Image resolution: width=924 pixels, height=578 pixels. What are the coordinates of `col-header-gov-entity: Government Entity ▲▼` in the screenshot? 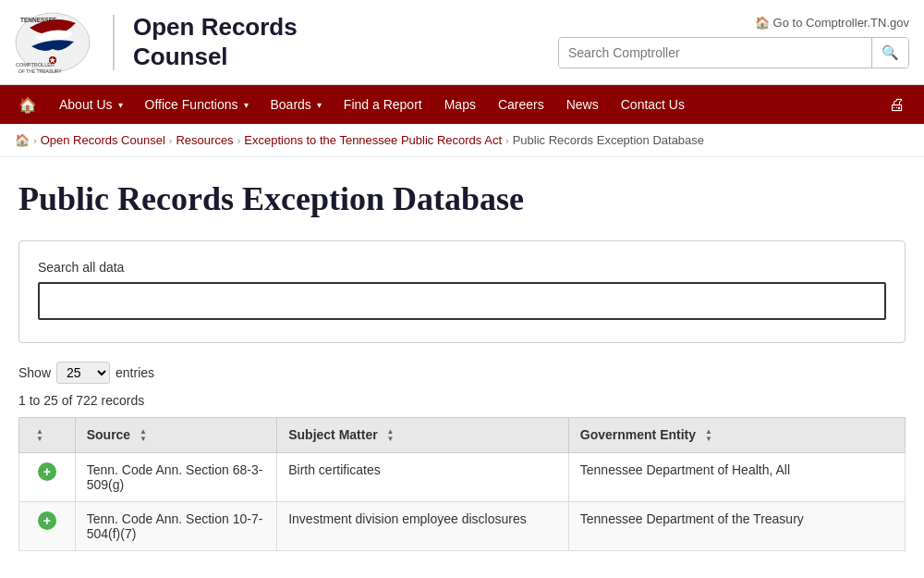 It's located at (736, 436).